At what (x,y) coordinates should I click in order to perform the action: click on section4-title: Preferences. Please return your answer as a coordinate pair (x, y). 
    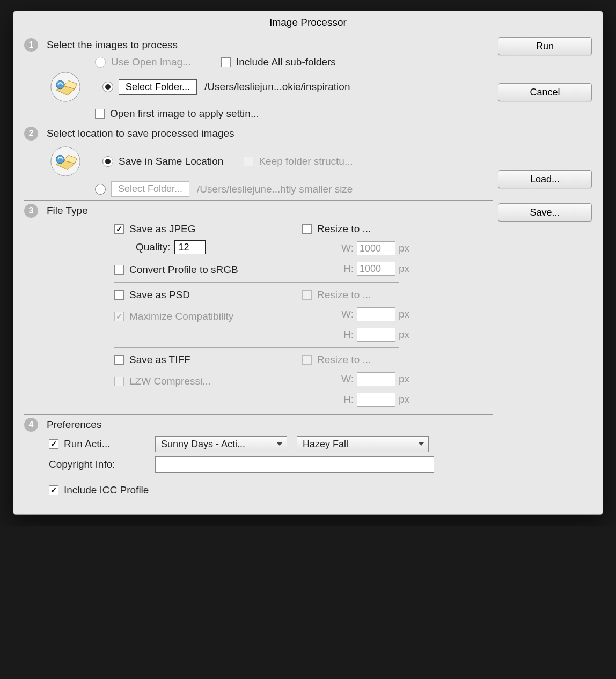
    Looking at the image, I should click on (74, 425).